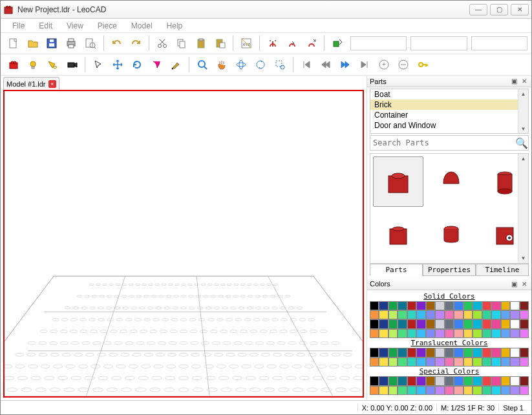  I want to click on orbit-tool-icon, so click(241, 65).